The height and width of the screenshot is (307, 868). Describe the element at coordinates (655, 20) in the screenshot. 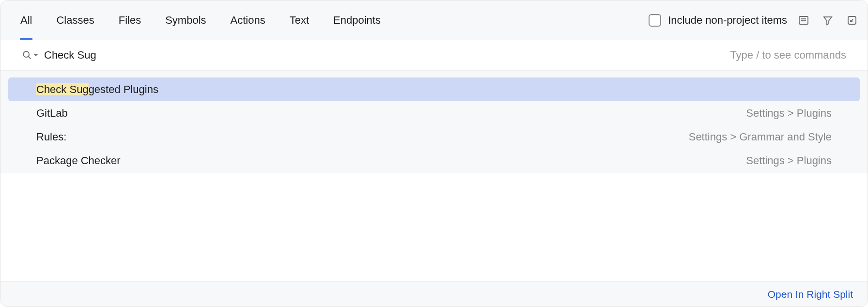

I see `checkbox-icon` at that location.